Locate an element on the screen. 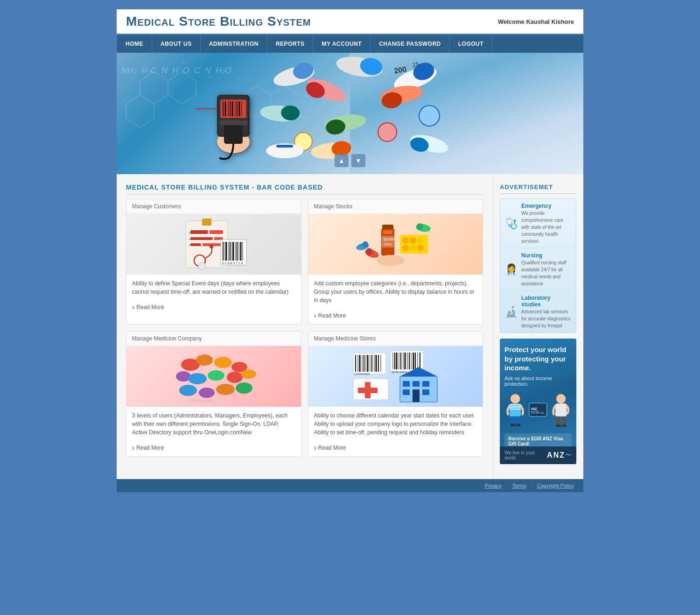 The image size is (700, 615). insurance-people: ANZ Visa Gift Card is located at coordinates (538, 410).